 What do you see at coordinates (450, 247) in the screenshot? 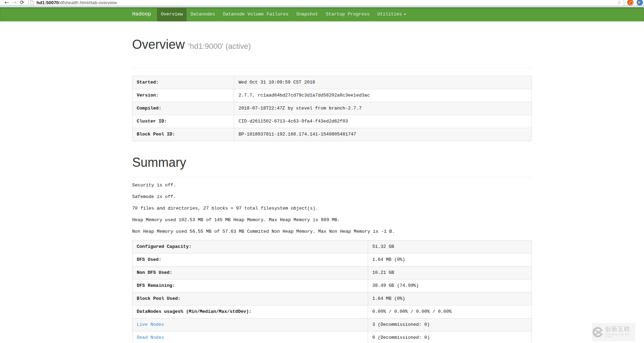
I see `row-value: 51.32 GB` at bounding box center [450, 247].